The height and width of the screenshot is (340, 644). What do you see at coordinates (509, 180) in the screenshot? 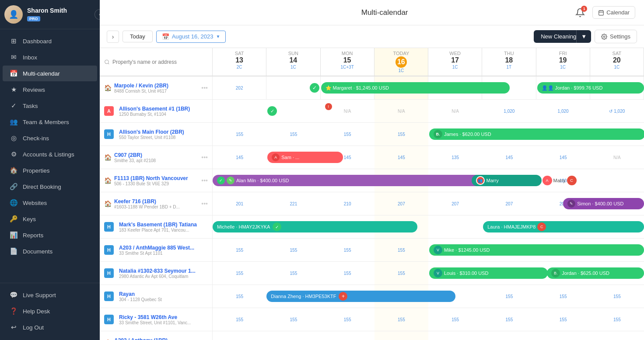
I see `day-cell: 🌙 2.7 100` at bounding box center [509, 180].